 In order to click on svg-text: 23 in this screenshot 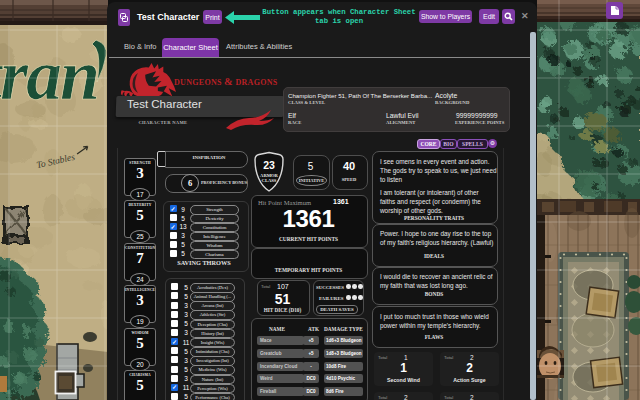, I will do `click(269, 165)`.